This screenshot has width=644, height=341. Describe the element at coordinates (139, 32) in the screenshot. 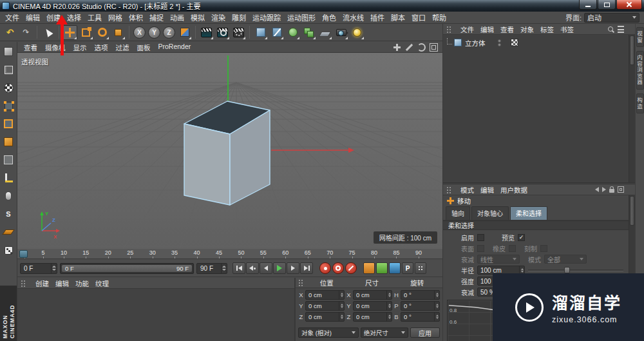

I see `x-axis-lock-button: X` at that location.